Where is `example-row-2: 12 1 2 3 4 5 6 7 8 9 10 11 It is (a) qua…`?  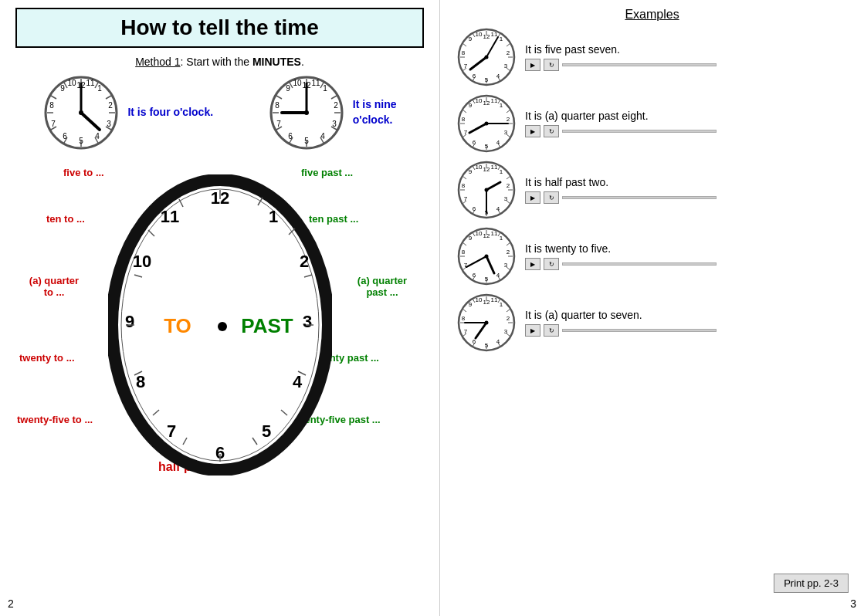
example-row-2: 12 1 2 3 4 5 6 7 8 9 10 11 It is (a) qua… is located at coordinates (652, 124).